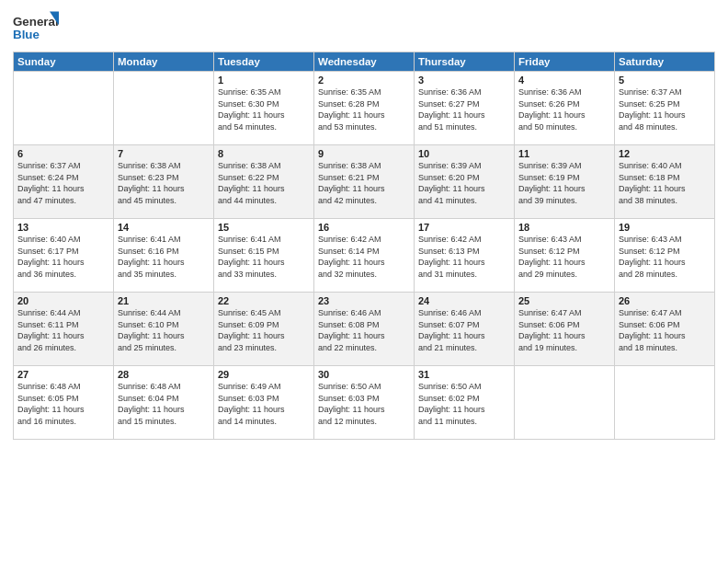  Describe the element at coordinates (564, 227) in the screenshot. I see `day-number: 18` at that location.